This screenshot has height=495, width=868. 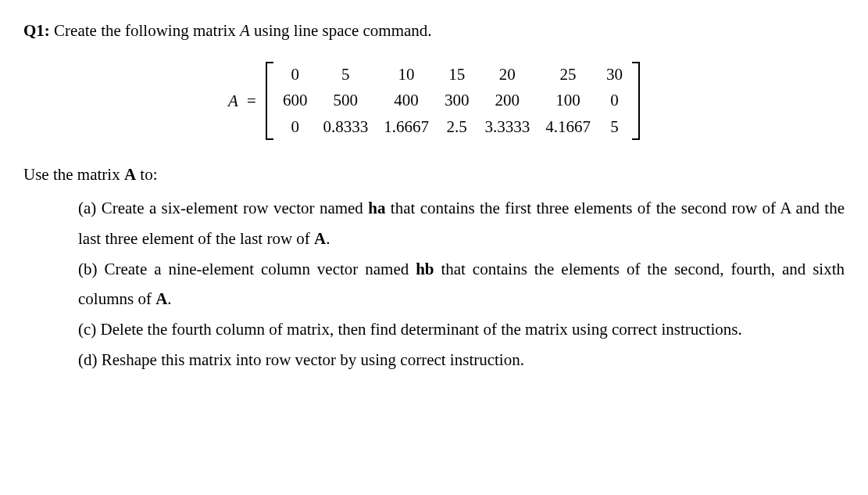 What do you see at coordinates (320, 239) in the screenshot?
I see `part-a-A: A` at bounding box center [320, 239].